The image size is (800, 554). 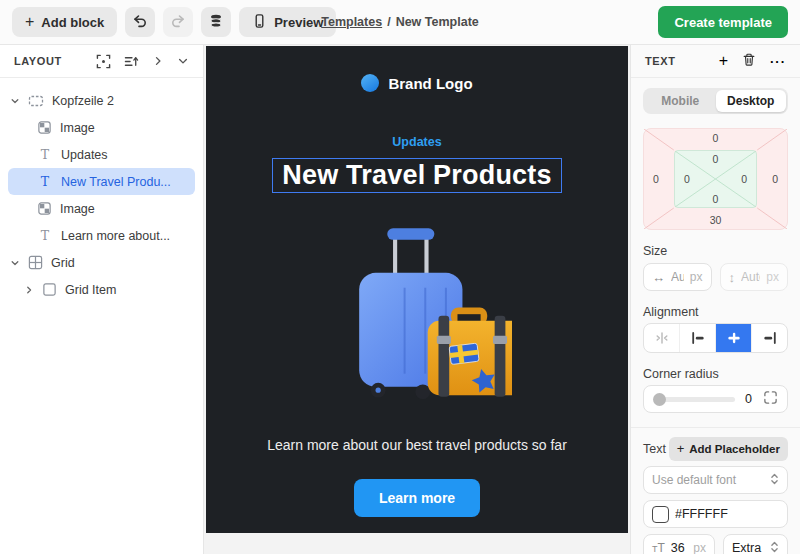 What do you see at coordinates (102, 208) in the screenshot?
I see `tree-item-image-2: Image` at bounding box center [102, 208].